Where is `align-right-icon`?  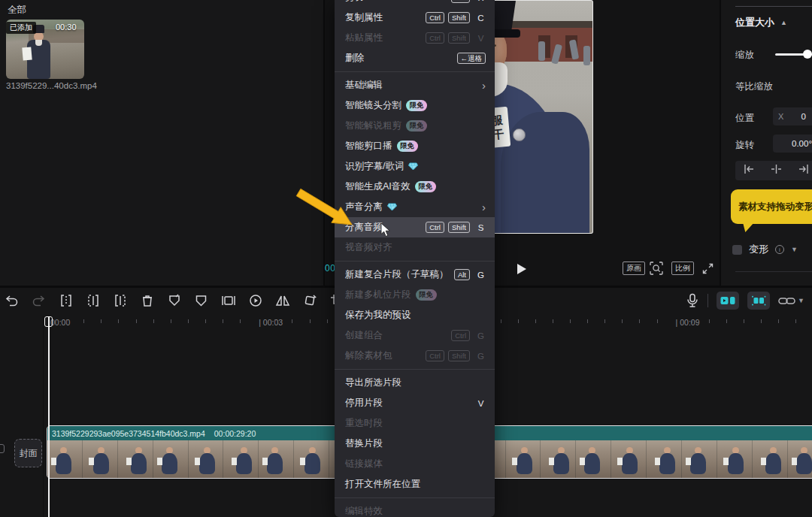 align-right-icon is located at coordinates (803, 171).